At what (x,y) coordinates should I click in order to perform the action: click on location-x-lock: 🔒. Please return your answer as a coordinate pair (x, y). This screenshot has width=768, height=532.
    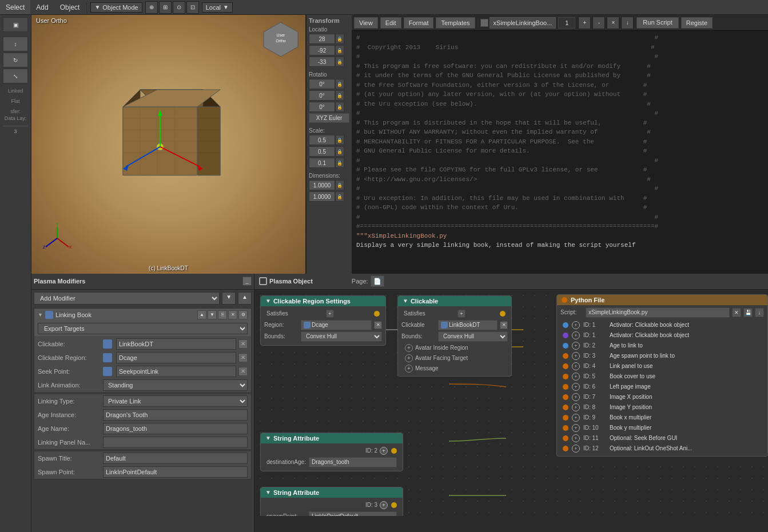
    Looking at the image, I should click on (340, 39).